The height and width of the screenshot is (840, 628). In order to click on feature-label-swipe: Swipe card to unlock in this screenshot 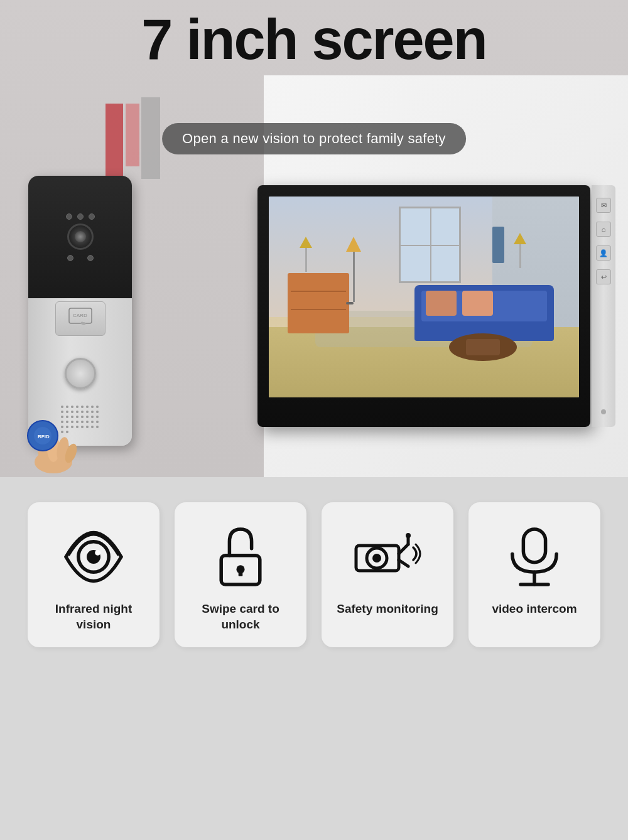, I will do `click(241, 617)`.